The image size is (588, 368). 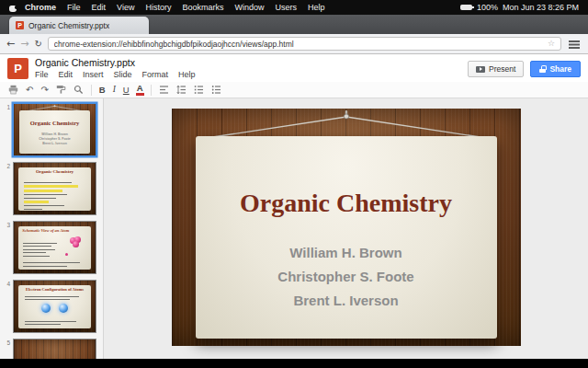 I want to click on menubar-app-name: Chrome, so click(x=40, y=7).